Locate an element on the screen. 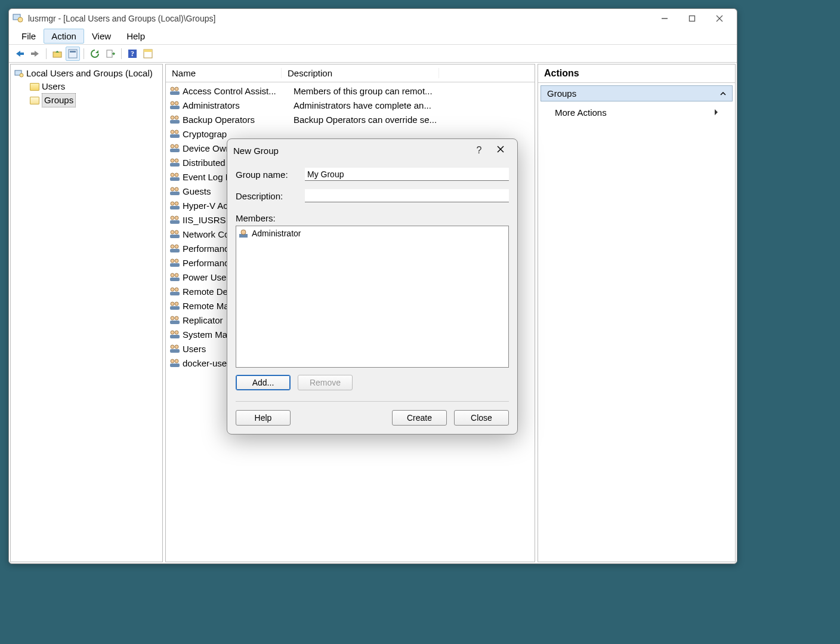 The image size is (840, 644). folder-icon is located at coordinates (35, 87).